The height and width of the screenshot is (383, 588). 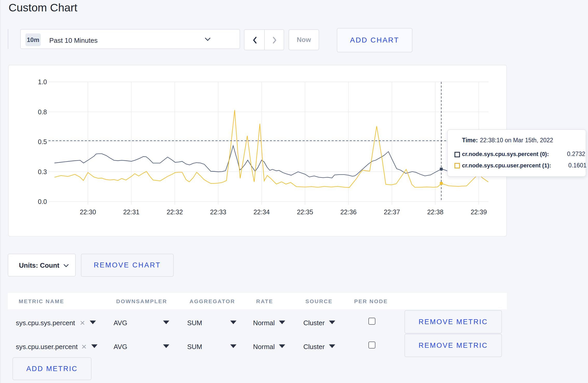 I want to click on svg-text: 0.0, so click(x=43, y=202).